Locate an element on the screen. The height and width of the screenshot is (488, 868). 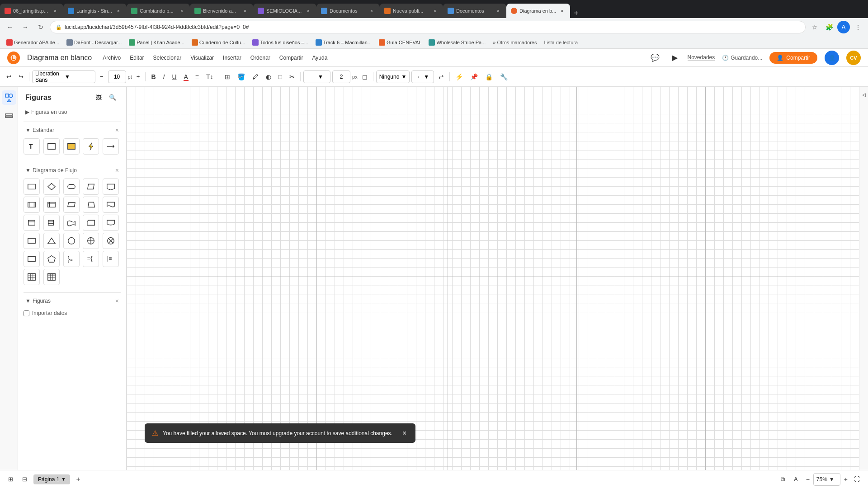
text-align-button: T↕ is located at coordinates (210, 77).